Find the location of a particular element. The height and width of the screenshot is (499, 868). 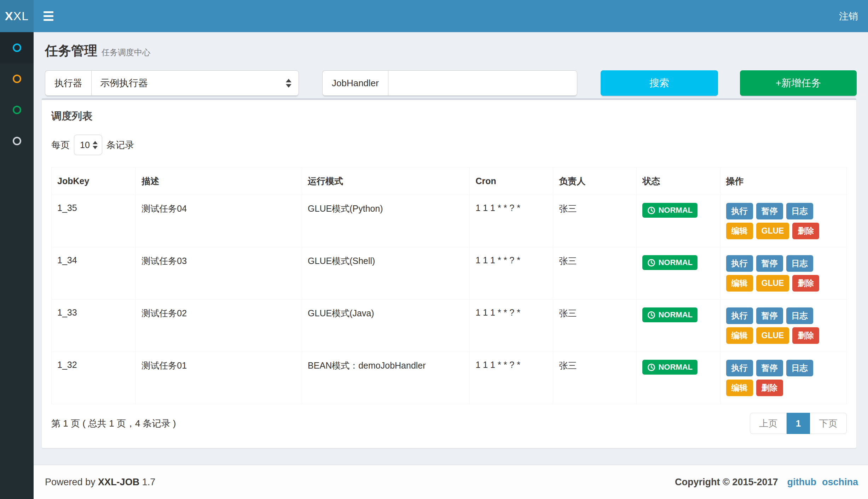

pagesize-select: 10 is located at coordinates (88, 145).